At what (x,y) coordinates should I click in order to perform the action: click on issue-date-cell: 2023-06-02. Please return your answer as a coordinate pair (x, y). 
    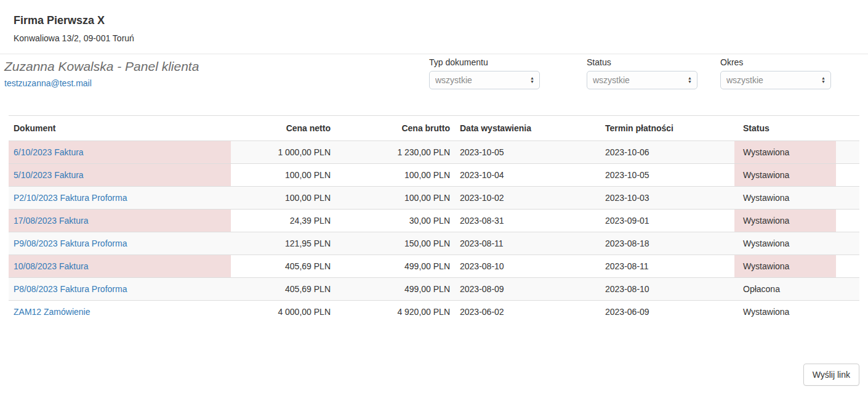
    Looking at the image, I should click on (528, 312).